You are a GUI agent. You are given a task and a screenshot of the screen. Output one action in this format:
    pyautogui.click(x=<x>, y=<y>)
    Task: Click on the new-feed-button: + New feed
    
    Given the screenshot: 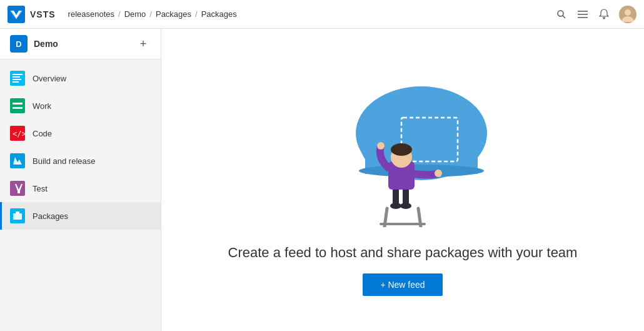 What is the action you would take?
    pyautogui.click(x=403, y=285)
    